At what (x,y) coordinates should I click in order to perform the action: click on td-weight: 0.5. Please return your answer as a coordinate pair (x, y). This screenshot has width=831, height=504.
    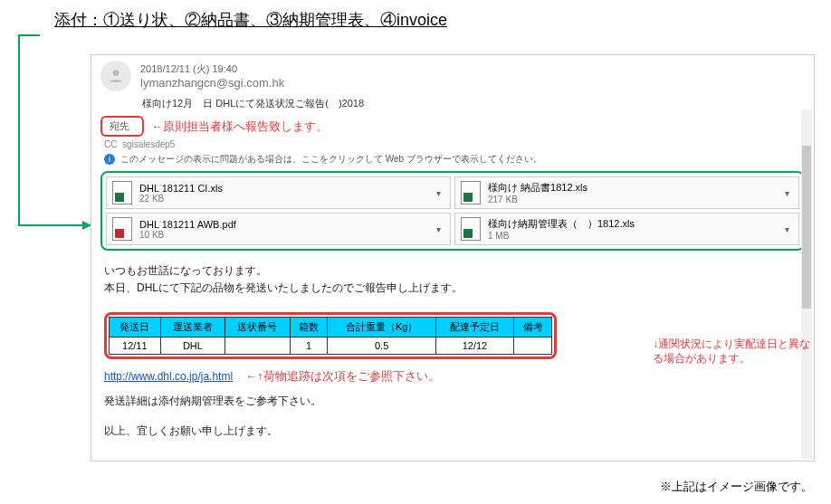
    Looking at the image, I should click on (382, 346).